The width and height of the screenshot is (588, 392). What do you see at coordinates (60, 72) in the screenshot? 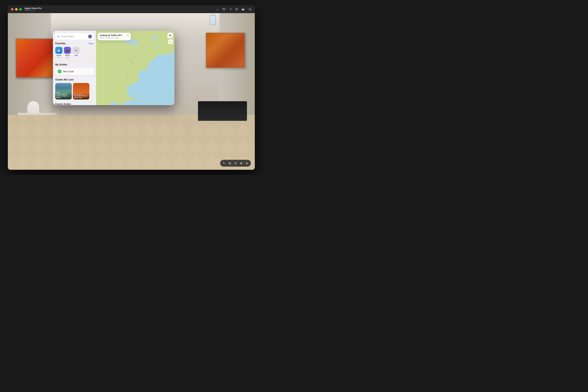
I see `new-guide-plus-icon: +` at bounding box center [60, 72].